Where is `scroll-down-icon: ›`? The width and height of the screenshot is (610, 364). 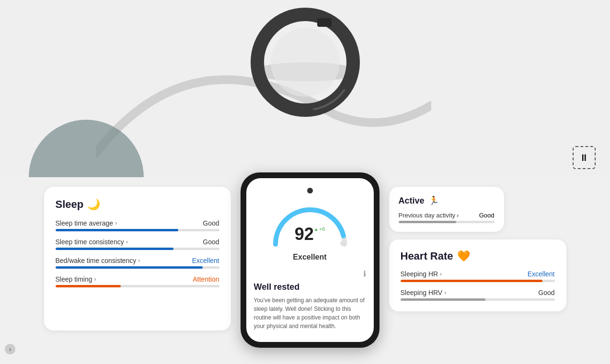 scroll-down-icon: › is located at coordinates (11, 349).